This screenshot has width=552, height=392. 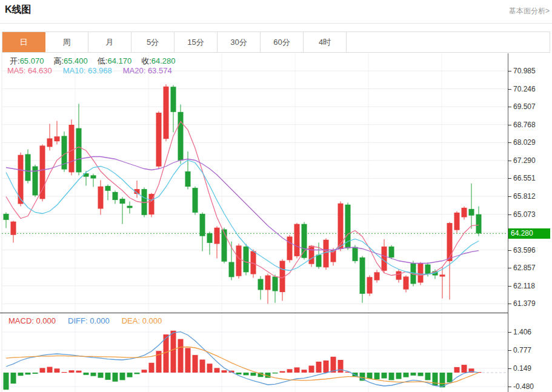 What do you see at coordinates (46, 321) in the screenshot?
I see `macd-legend-macd-value: 0.000` at bounding box center [46, 321].